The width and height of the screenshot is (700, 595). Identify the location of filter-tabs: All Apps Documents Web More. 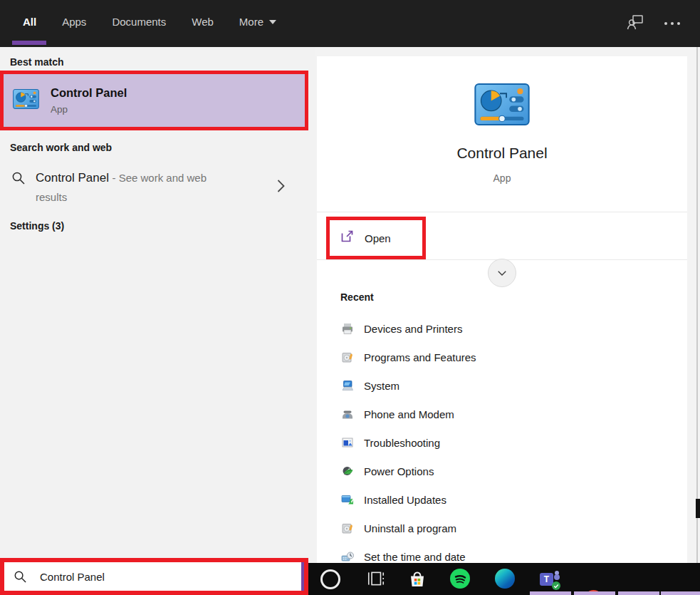
(150, 21).